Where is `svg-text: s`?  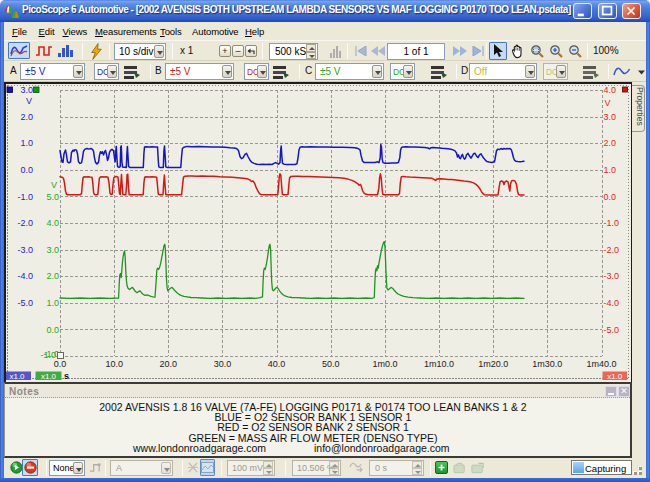
svg-text: s is located at coordinates (66, 376).